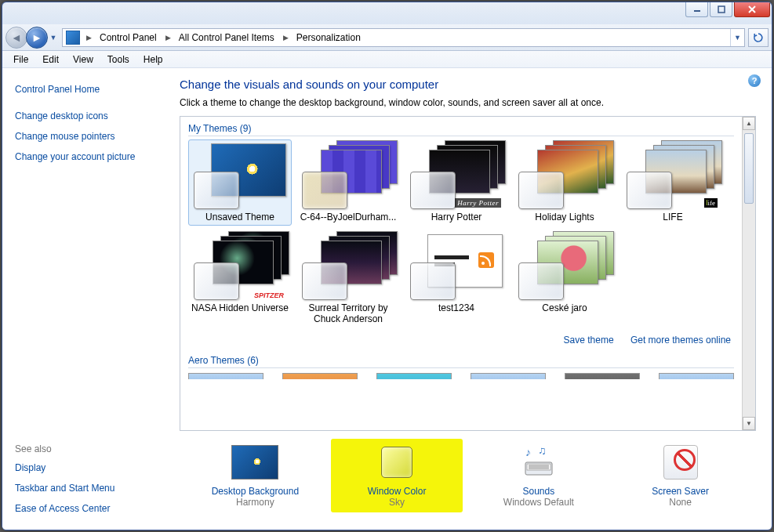 Image resolution: width=774 pixels, height=532 pixels. Describe the element at coordinates (486, 260) in the screenshot. I see `rss-icon` at that location.